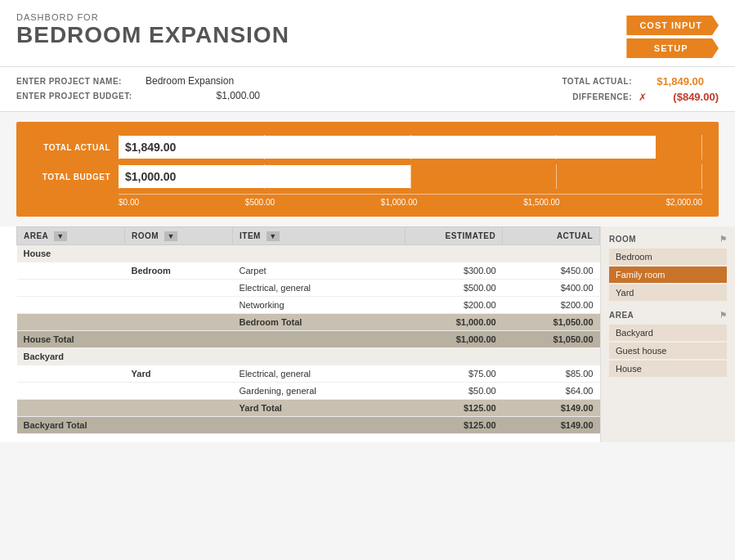  Describe the element at coordinates (455, 306) in the screenshot. I see `cell-estimated: $200.00` at that location.